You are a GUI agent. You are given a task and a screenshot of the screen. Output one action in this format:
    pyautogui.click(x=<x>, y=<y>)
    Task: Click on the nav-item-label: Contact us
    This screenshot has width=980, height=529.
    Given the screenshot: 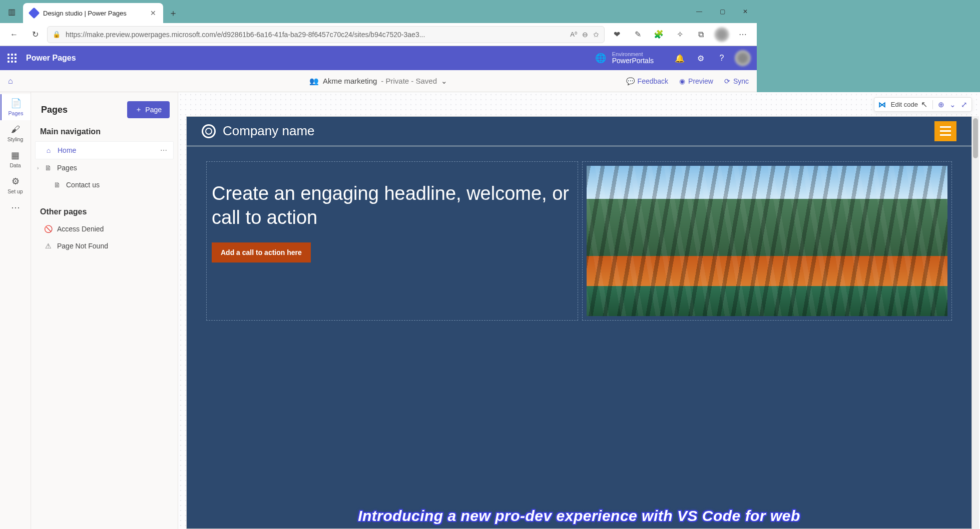 What is the action you would take?
    pyautogui.click(x=83, y=185)
    